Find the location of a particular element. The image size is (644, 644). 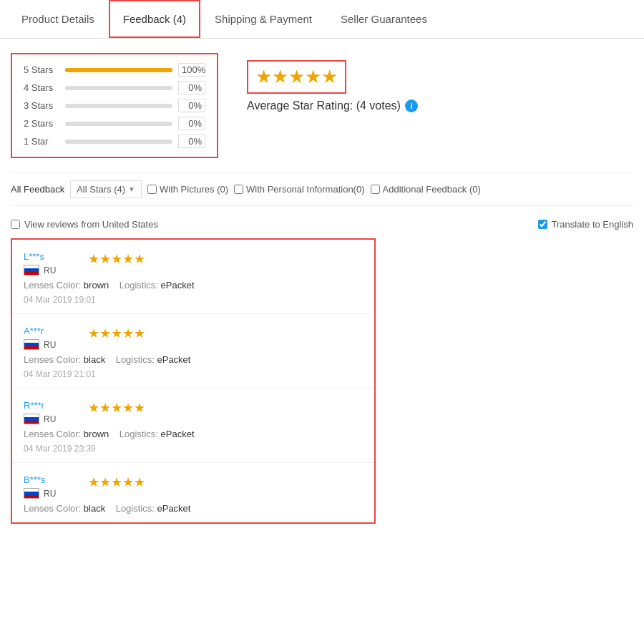

view-row: View reviews from United States Translat… is located at coordinates (322, 226).